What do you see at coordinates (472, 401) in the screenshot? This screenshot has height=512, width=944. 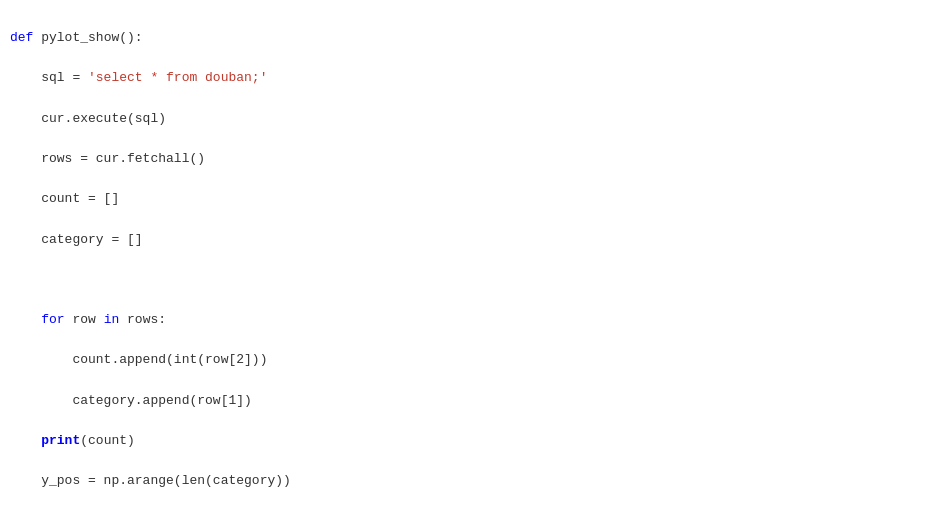 I see `line-10: category.append(row[1])` at bounding box center [472, 401].